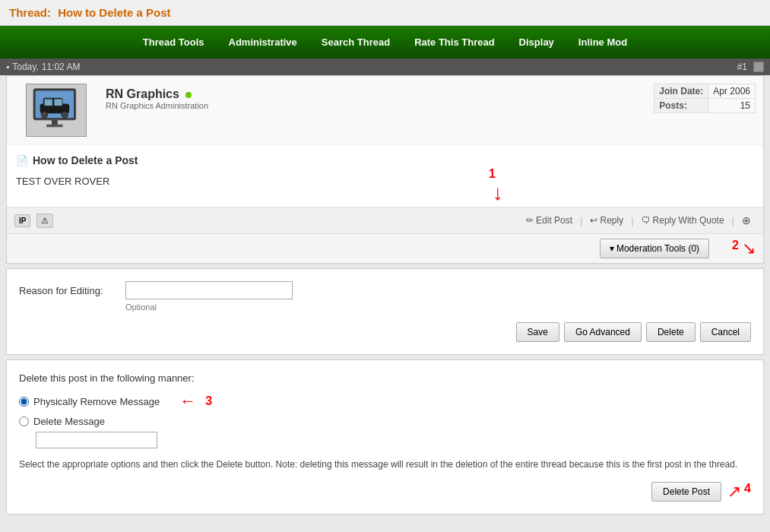 This screenshot has width=770, height=532. What do you see at coordinates (173, 43) in the screenshot?
I see `nav-thread-tools: Thread Tools` at bounding box center [173, 43].